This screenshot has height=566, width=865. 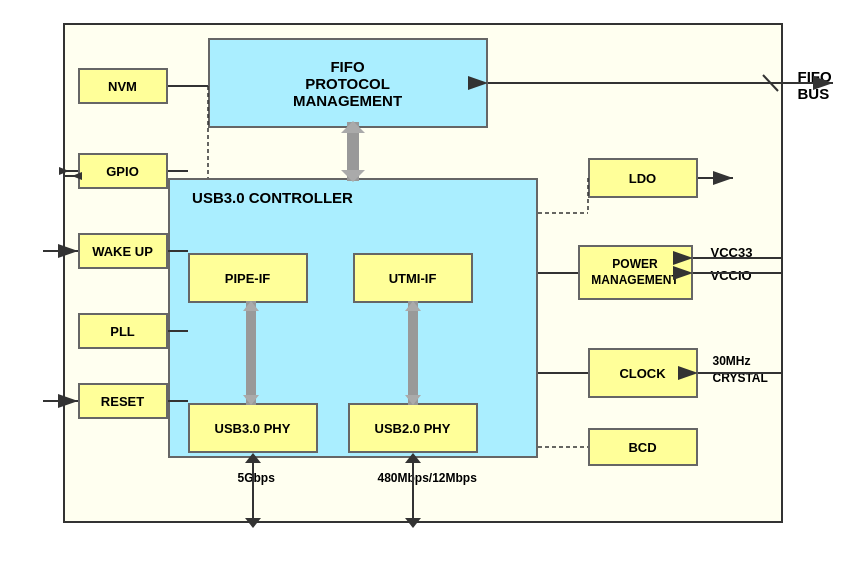 I want to click on crystal-label: 30MHzCRYSTAL, so click(x=740, y=370).